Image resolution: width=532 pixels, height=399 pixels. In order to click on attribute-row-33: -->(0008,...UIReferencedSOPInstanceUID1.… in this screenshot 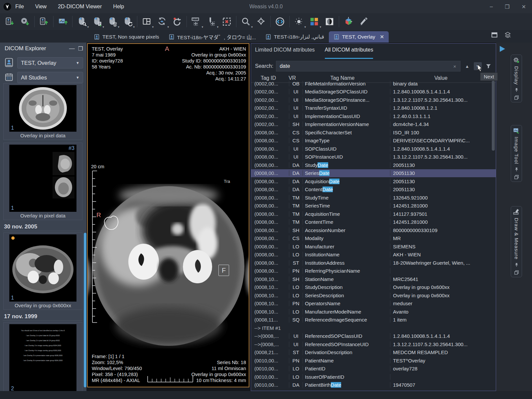, I will do `click(373, 344)`.